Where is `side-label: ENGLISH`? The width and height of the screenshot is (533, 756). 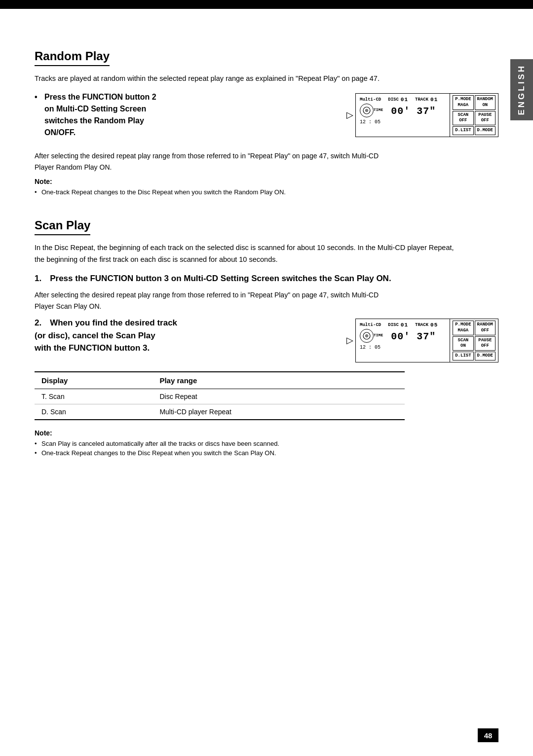 side-label: ENGLISH is located at coordinates (522, 90).